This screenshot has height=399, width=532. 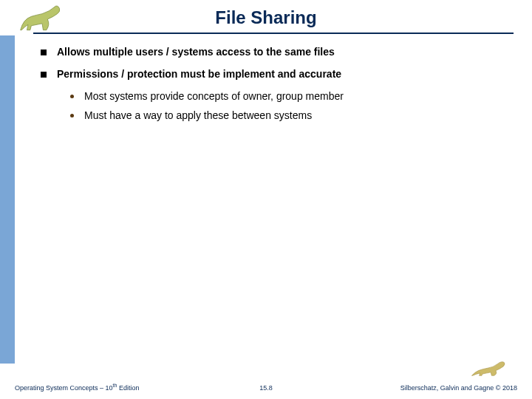 What do you see at coordinates (489, 366) in the screenshot?
I see `dinosaur-footer-icon` at bounding box center [489, 366].